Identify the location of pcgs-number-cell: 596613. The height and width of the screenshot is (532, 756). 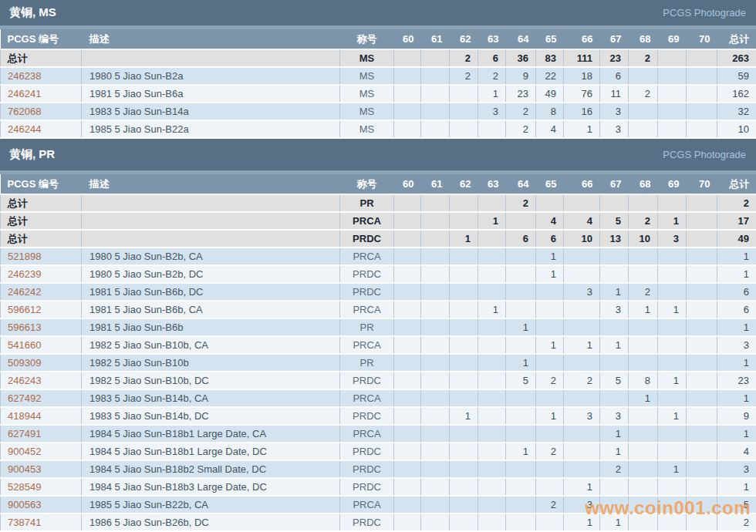
(42, 327).